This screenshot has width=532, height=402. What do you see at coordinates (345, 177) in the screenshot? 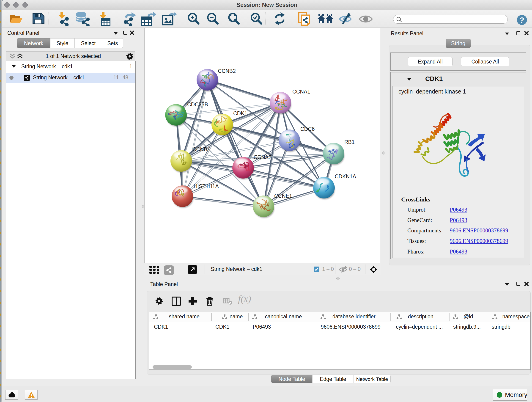
I see `svg-text: CDKN1A` at bounding box center [345, 177].